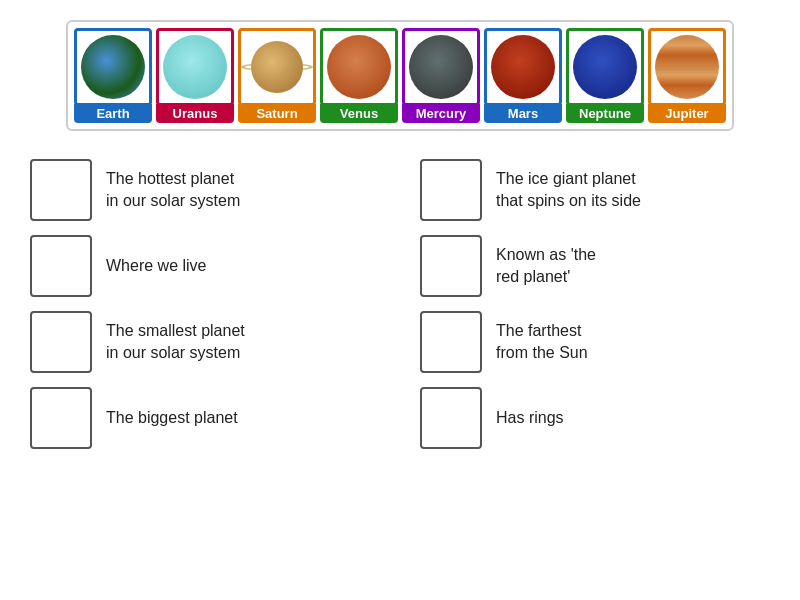 The image size is (800, 600). What do you see at coordinates (359, 76) in the screenshot?
I see `planet-item-venus: Venus` at bounding box center [359, 76].